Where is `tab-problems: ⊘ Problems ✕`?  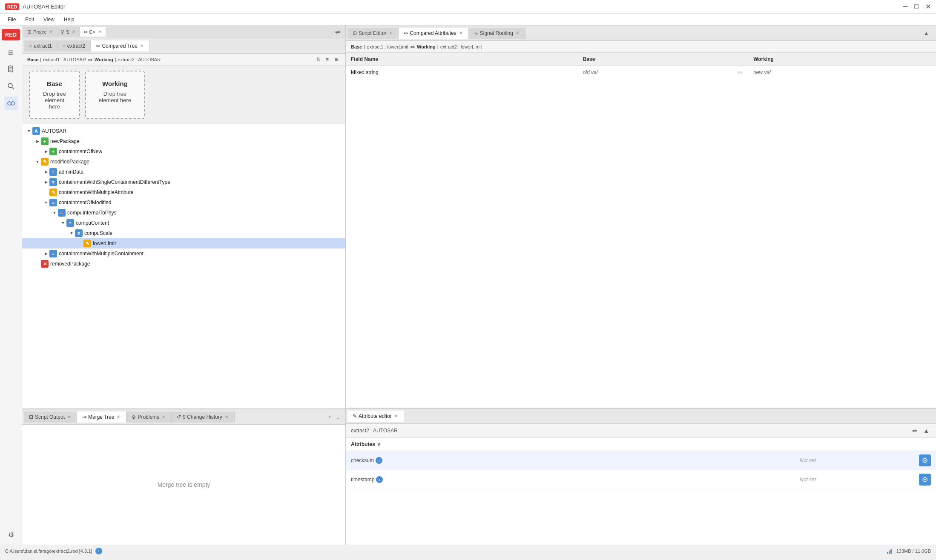 tab-problems: ⊘ Problems ✕ is located at coordinates (149, 417).